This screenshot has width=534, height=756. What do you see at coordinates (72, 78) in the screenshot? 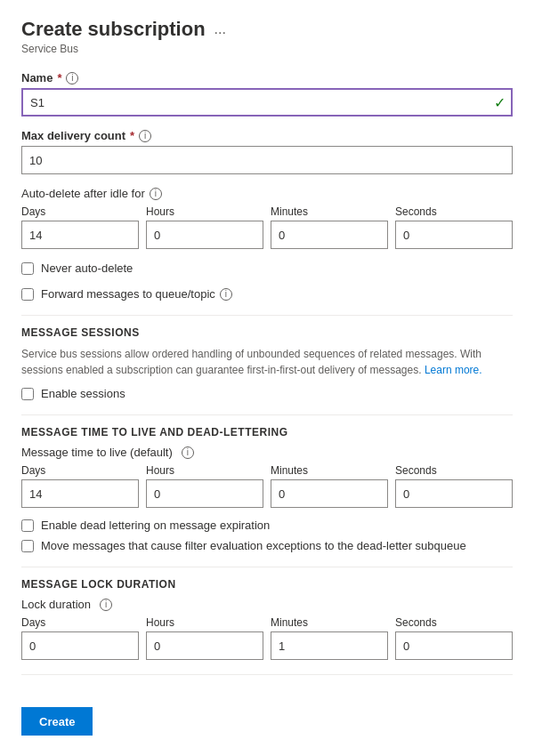
I see `name-info-icon: i` at bounding box center [72, 78].